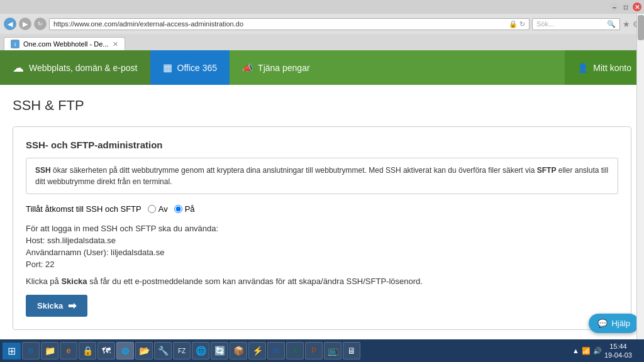 The width and height of the screenshot is (644, 362). Describe the element at coordinates (50, 305) in the screenshot. I see `skicka-label: Skicka` at that location.